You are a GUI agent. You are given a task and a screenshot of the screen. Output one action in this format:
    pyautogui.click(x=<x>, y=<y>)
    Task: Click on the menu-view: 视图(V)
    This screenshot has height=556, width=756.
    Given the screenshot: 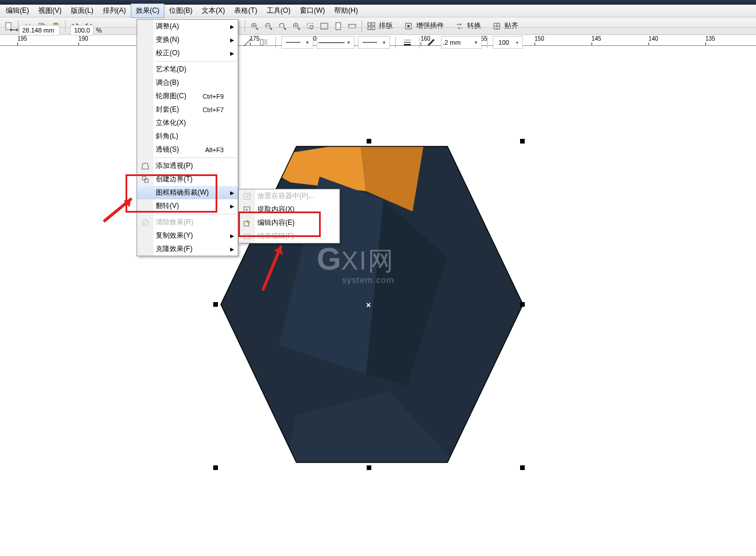 What is the action you would take?
    pyautogui.click(x=50, y=10)
    